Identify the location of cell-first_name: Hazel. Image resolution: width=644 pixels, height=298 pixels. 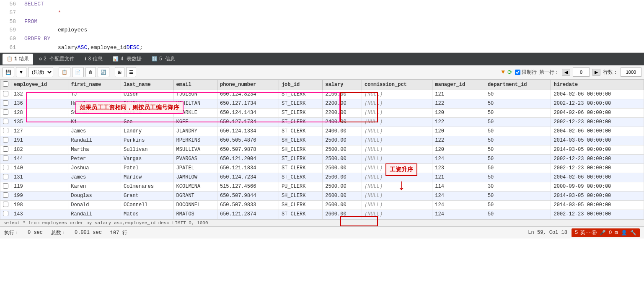
(95, 104).